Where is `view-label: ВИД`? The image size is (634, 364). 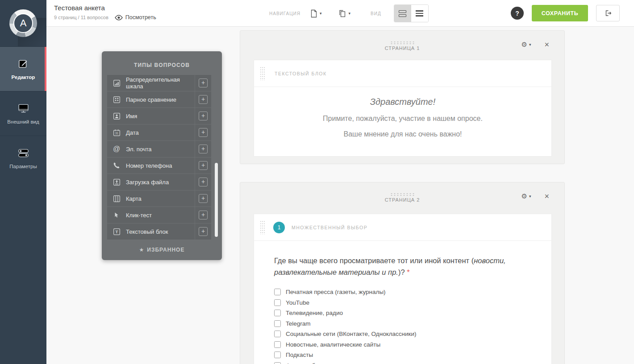 view-label: ВИД is located at coordinates (376, 13).